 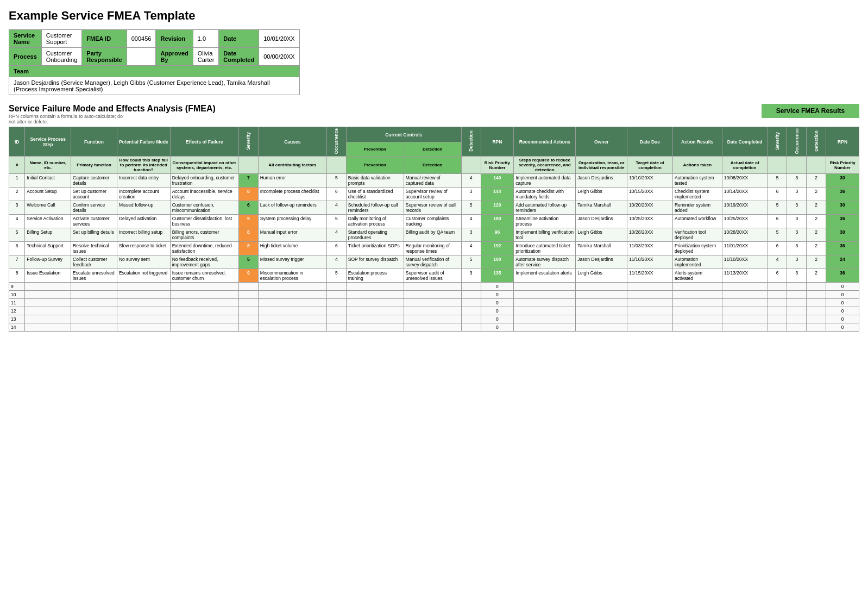 I want to click on table-row: 3Welcome CallConfirm service detailsMiss…, so click(x=435, y=208).